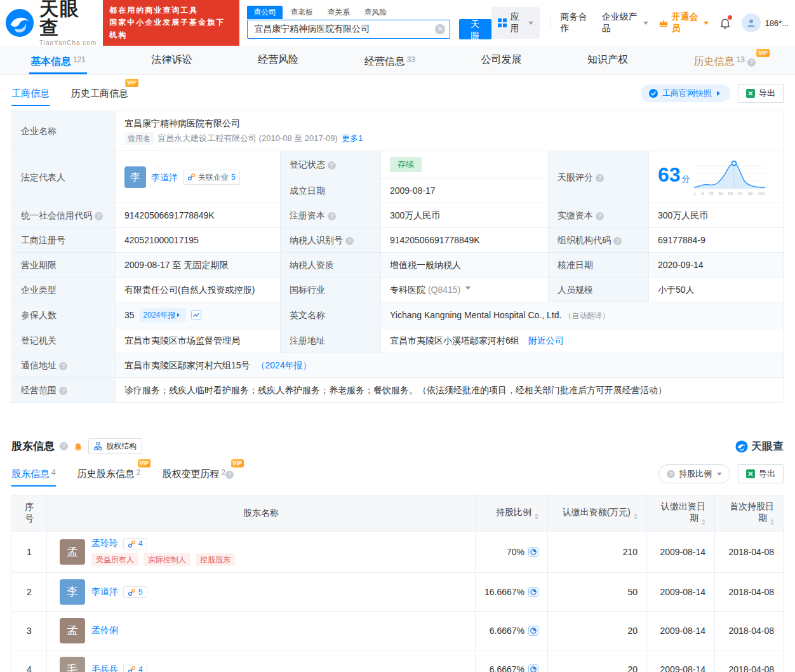 This screenshot has width=795, height=672. What do you see at coordinates (406, 165) in the screenshot?
I see `status-badge: 存续` at bounding box center [406, 165].